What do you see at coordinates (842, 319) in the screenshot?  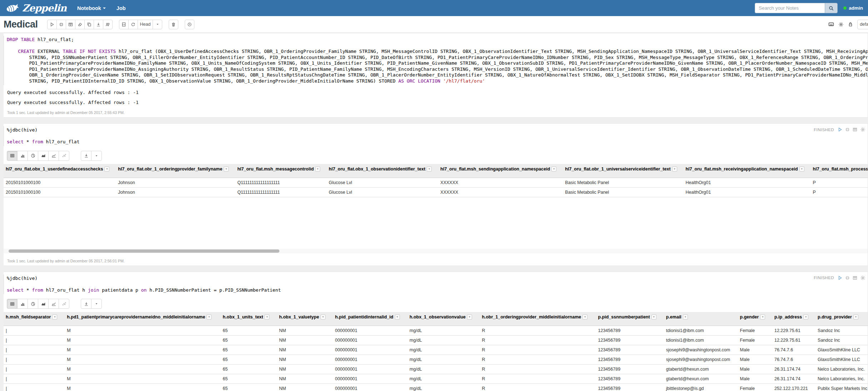 I see `column-header: p.drug_provider▼` at bounding box center [842, 319].